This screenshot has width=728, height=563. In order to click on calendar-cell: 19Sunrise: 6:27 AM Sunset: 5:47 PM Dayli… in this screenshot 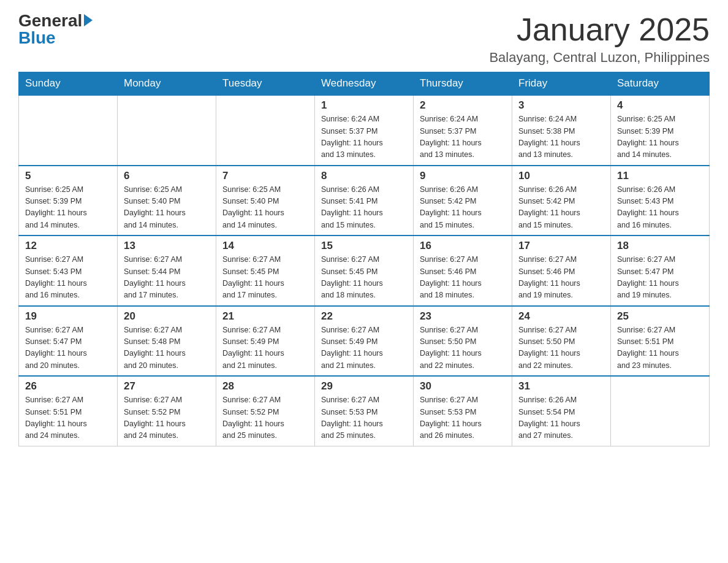, I will do `click(69, 341)`.